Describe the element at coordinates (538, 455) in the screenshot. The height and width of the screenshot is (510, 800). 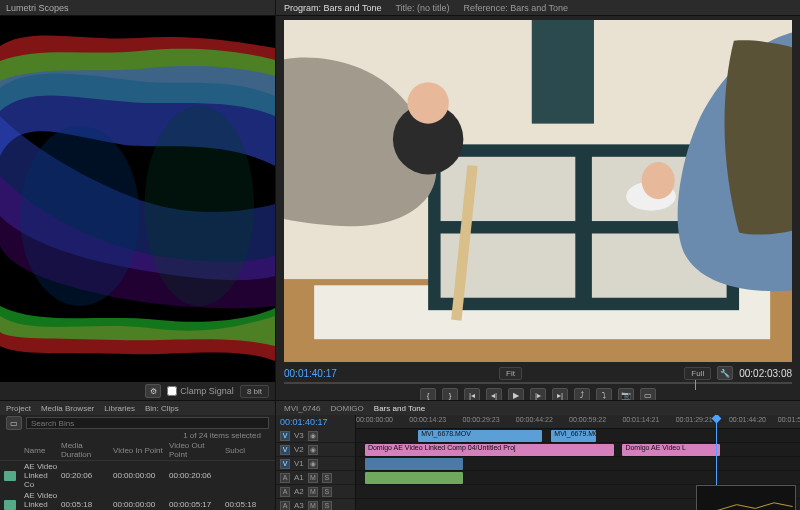
I see `timeline-panel: MVI_6746 DOMIGO Bars and Tone 00:01:40:1…` at that location.